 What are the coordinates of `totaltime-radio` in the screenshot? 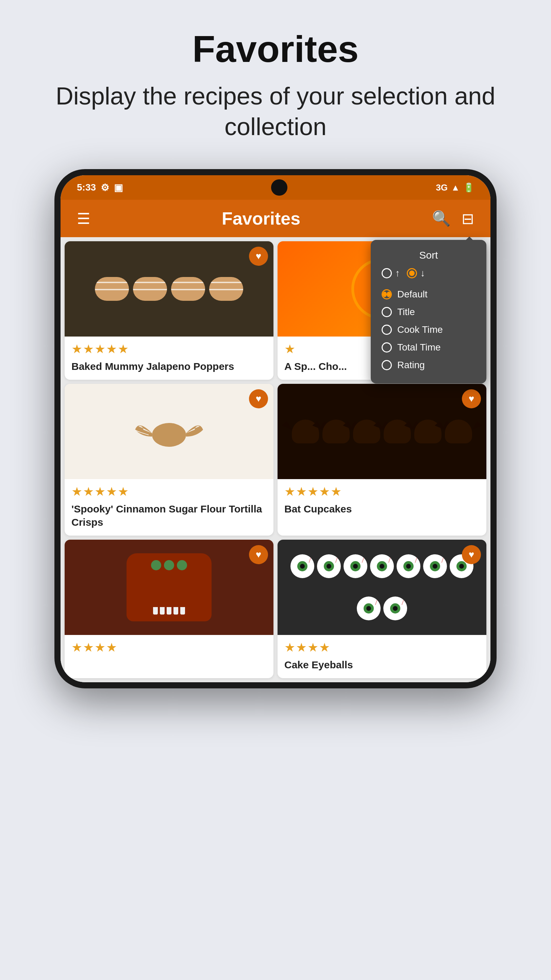 It's located at (387, 348).